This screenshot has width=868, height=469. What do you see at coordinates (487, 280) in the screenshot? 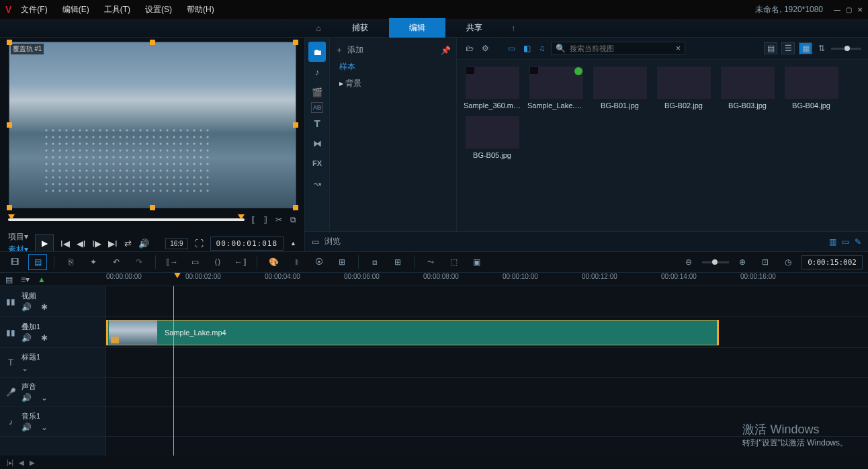
I see `time-ruler: 00:00:00:0000:00:02:0000:00:04:0000:00:0…` at bounding box center [487, 280].